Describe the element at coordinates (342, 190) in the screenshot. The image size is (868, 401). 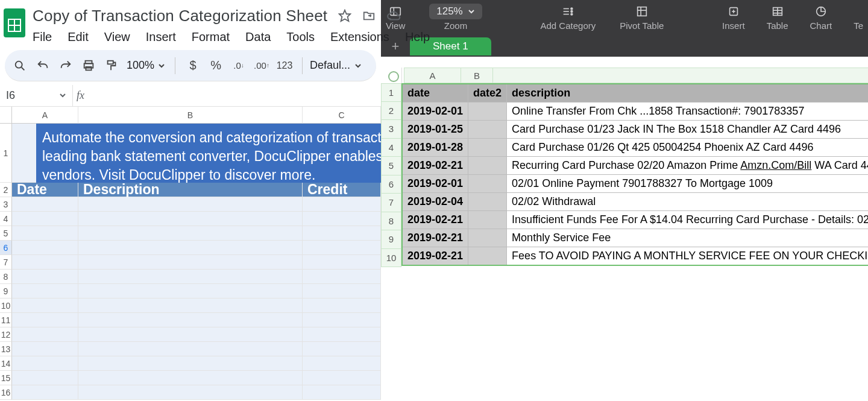
I see `cell: Credit` at that location.